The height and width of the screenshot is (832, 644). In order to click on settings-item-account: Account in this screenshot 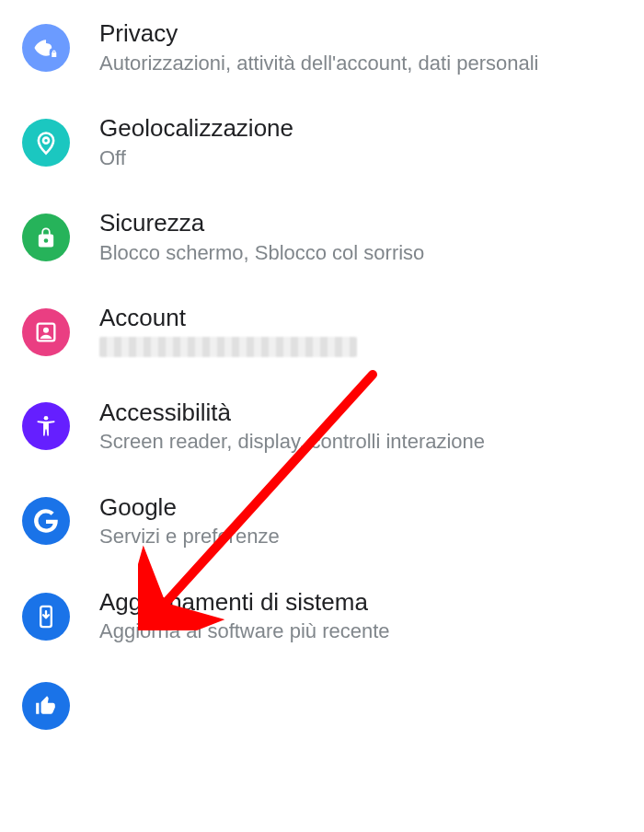, I will do `click(322, 331)`.